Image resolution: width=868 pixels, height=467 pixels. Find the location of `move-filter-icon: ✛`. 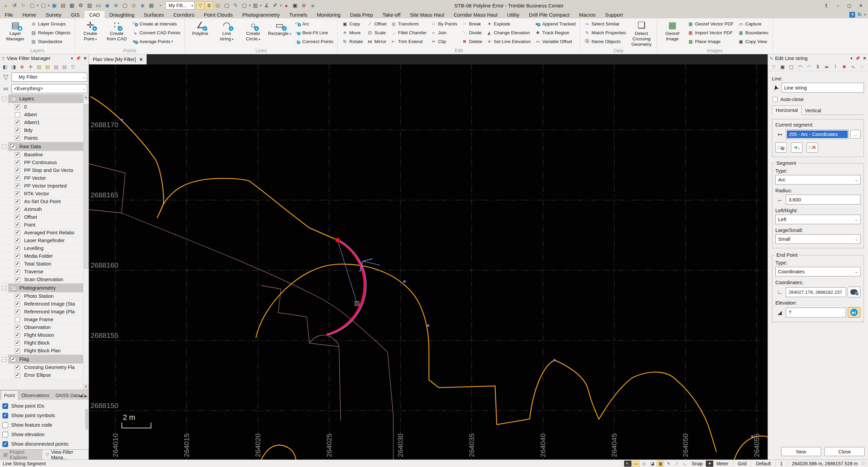

move-filter-icon: ✛ is located at coordinates (31, 67).